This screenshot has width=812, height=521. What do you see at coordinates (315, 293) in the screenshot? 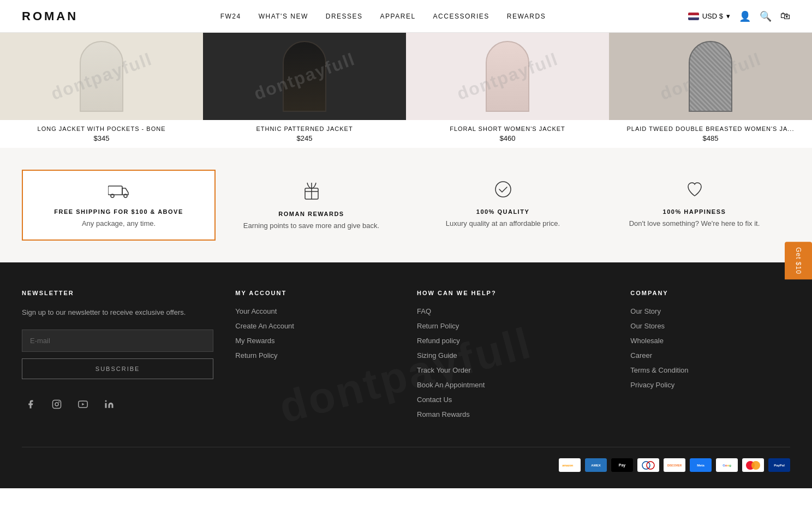
I see `my-account-title: MY ACCOUNT` at bounding box center [315, 293].